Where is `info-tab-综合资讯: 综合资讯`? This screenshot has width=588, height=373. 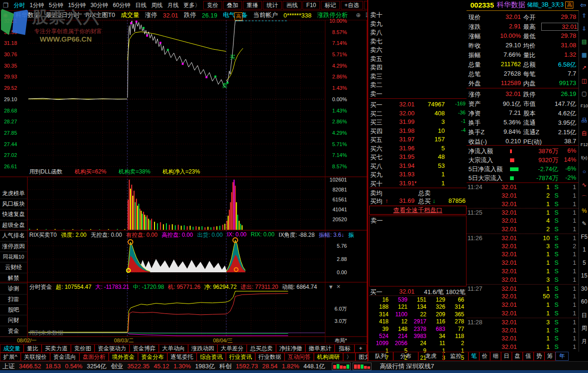
info-tab-综合资讯: 综合资讯 is located at coordinates (211, 357).